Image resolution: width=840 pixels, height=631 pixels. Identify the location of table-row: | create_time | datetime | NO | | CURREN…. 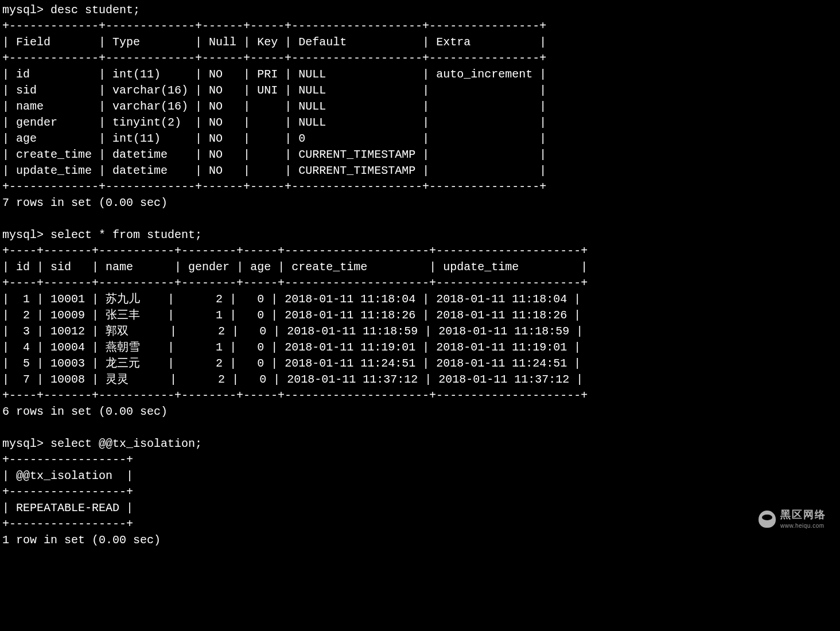
(274, 155).